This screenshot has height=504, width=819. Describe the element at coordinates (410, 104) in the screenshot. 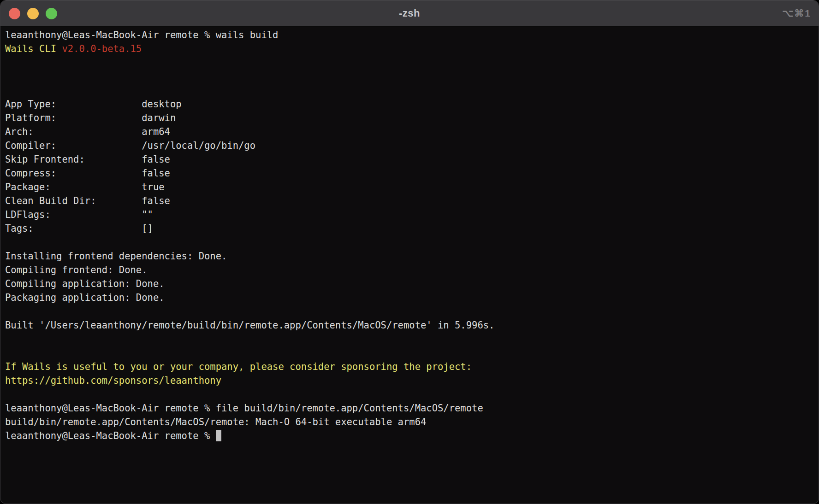

I see `terminal-line: App Type: desktop` at that location.